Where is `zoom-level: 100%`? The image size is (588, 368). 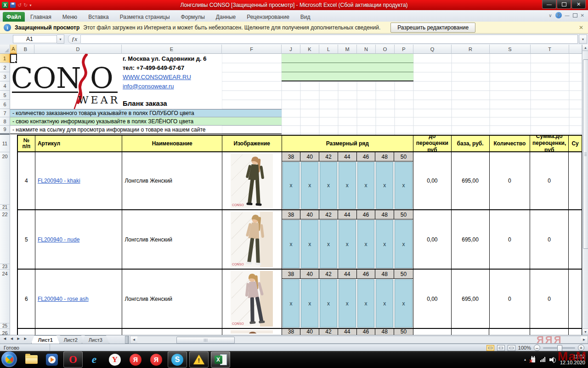
zoom-level: 100% is located at coordinates (525, 348).